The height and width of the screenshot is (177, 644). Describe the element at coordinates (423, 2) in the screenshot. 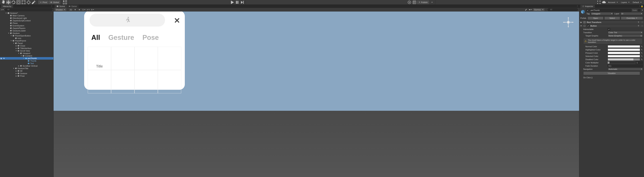

I see `publish-button: Publish` at that location.